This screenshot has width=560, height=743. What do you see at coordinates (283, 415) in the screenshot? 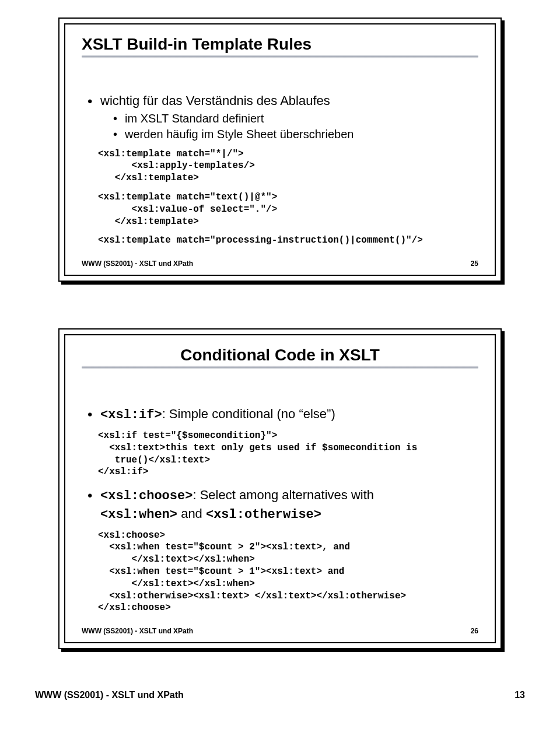
I see `bullet-if: <xsl:if>: Simple conditional (no “else”)` at bounding box center [283, 415].